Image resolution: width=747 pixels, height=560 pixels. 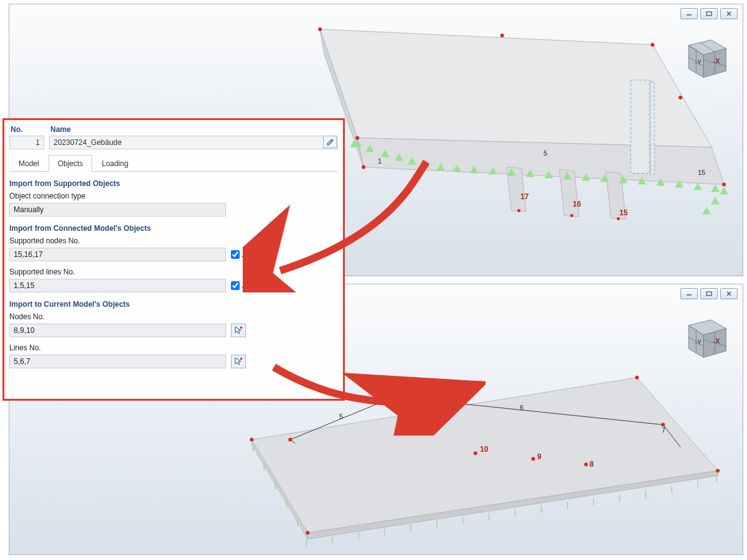 I want to click on supported-lines-all-label: All, so click(x=247, y=286).